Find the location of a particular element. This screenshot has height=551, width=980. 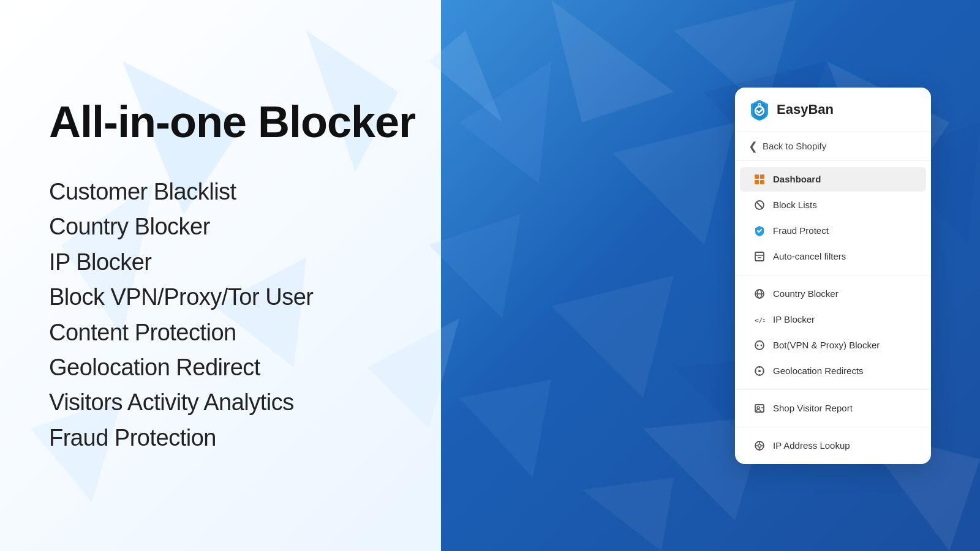

visitor-report-icon is located at coordinates (760, 408).